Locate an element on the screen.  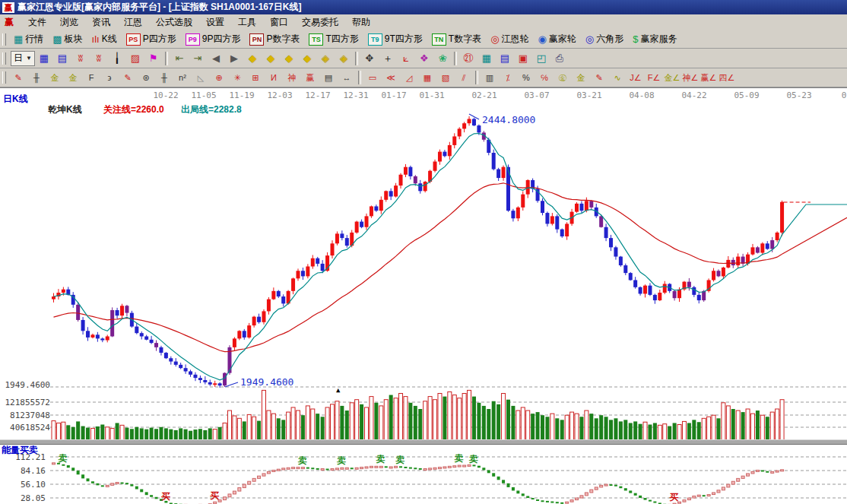
notepad-icon: ▤ is located at coordinates (505, 59).